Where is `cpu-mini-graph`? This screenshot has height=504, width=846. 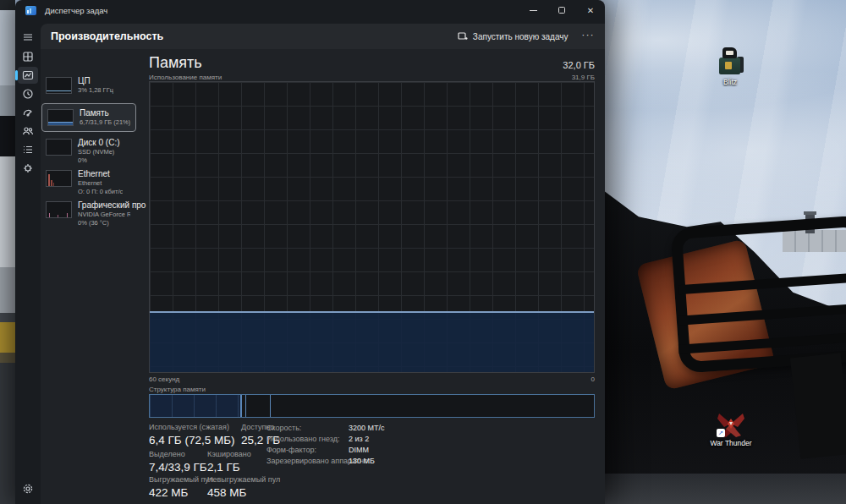
cpu-mini-graph is located at coordinates (59, 85).